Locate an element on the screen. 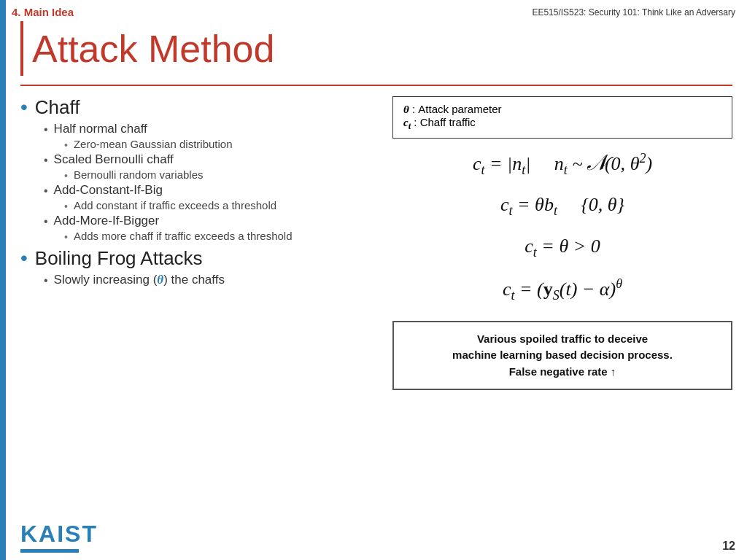 The height and width of the screenshot is (560, 747). bullet-bernoulli-rv-label: Bernoulli random variables is located at coordinates (139, 175).